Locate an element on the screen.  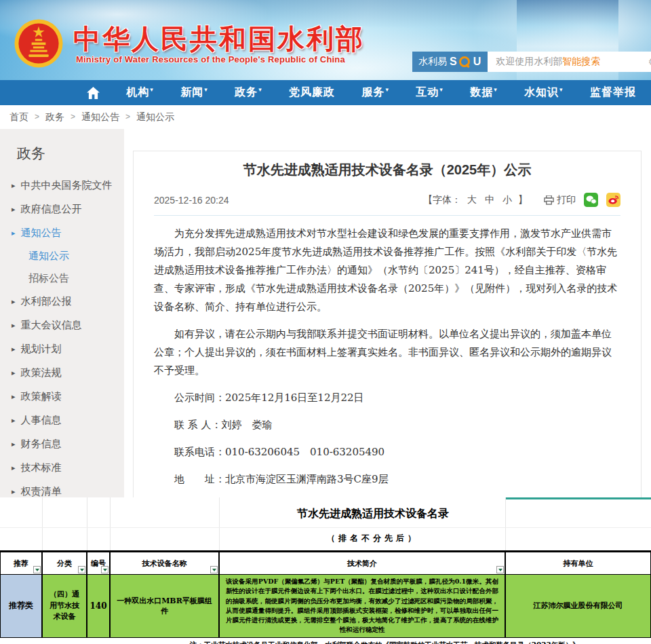
font-size-small-button: 小 is located at coordinates (507, 200).